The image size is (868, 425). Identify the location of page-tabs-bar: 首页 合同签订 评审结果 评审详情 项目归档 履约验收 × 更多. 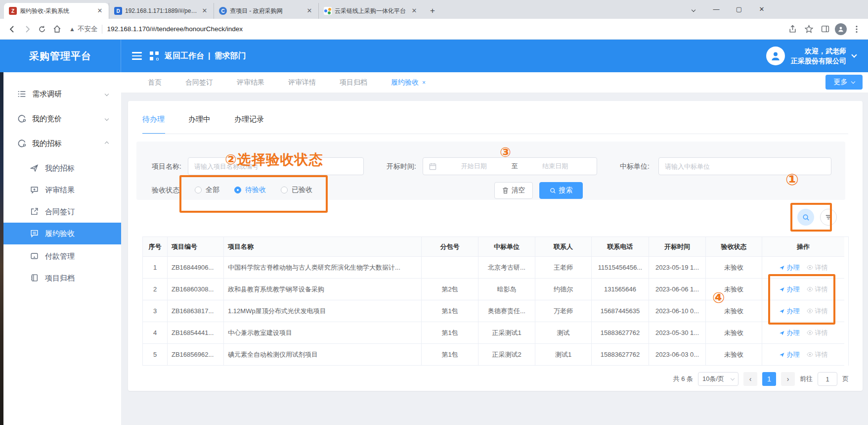
(494, 83).